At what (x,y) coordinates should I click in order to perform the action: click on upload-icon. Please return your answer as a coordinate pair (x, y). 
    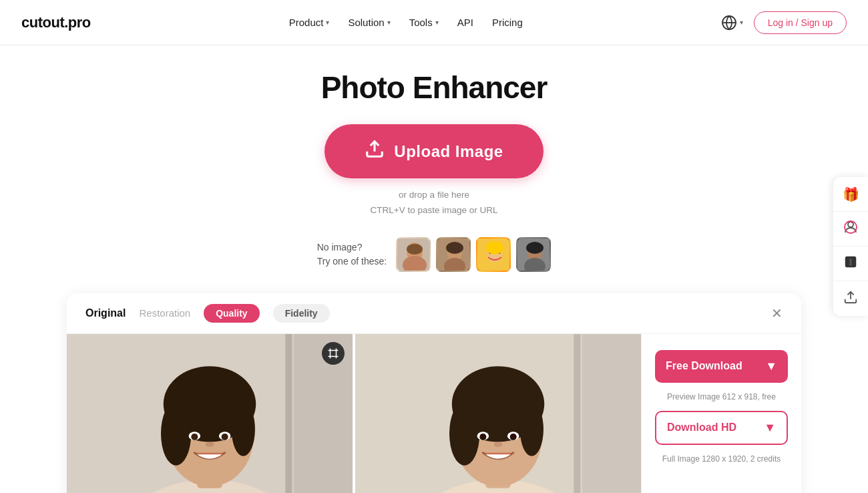
    Looking at the image, I should click on (375, 151).